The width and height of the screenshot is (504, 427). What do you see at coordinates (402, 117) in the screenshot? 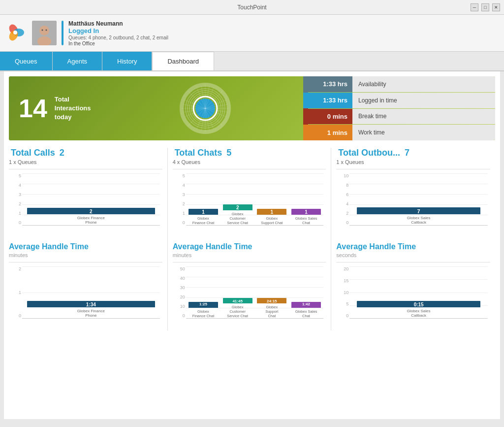
I see `stat-break: 0 mins Break time` at bounding box center [402, 117].